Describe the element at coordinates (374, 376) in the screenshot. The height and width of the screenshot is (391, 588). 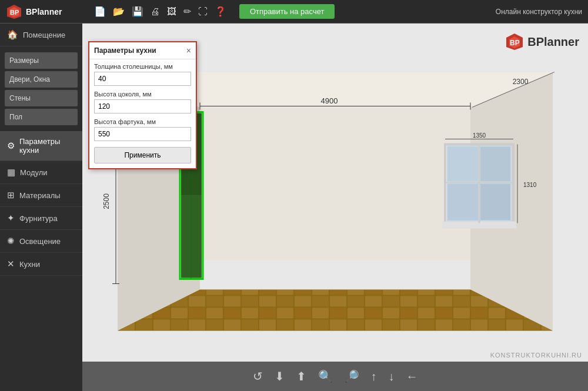
I see `move-up-icon: ↑` at that location.